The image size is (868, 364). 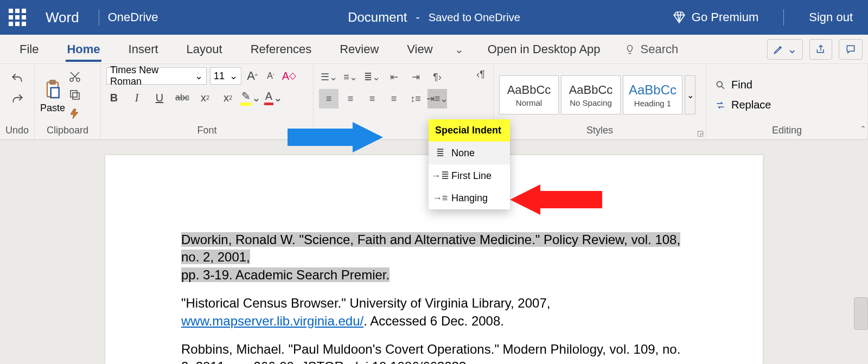 I want to click on go-premium-button: Go Premium, so click(x=715, y=17).